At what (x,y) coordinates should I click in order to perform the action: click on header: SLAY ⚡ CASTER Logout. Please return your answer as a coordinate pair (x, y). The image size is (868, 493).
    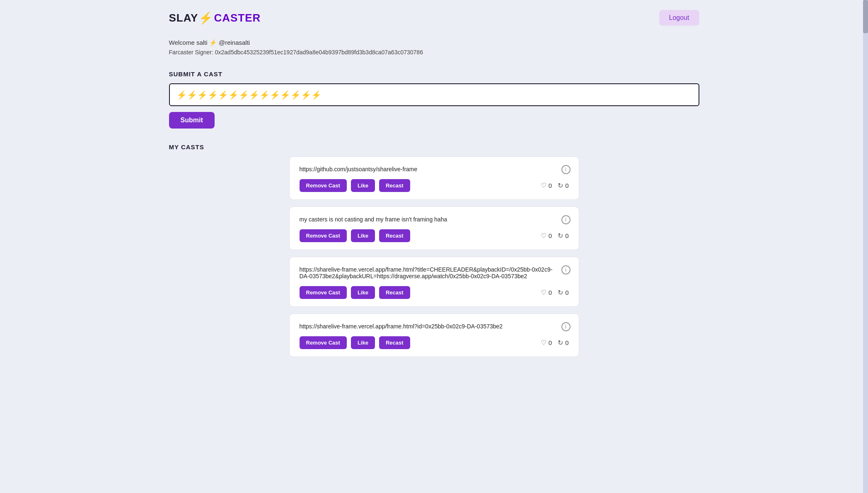
    Looking at the image, I should click on (434, 17).